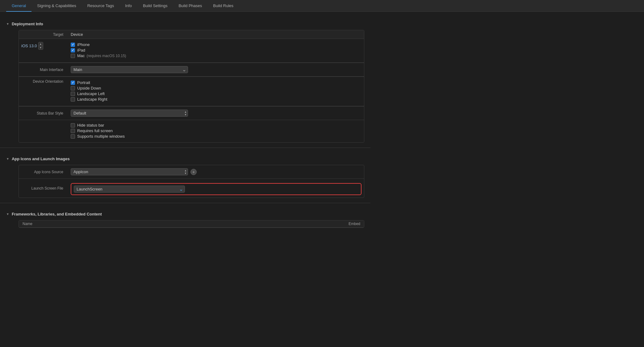  Describe the element at coordinates (73, 125) in the screenshot. I see `hide-status-bar-checkbox` at that location.